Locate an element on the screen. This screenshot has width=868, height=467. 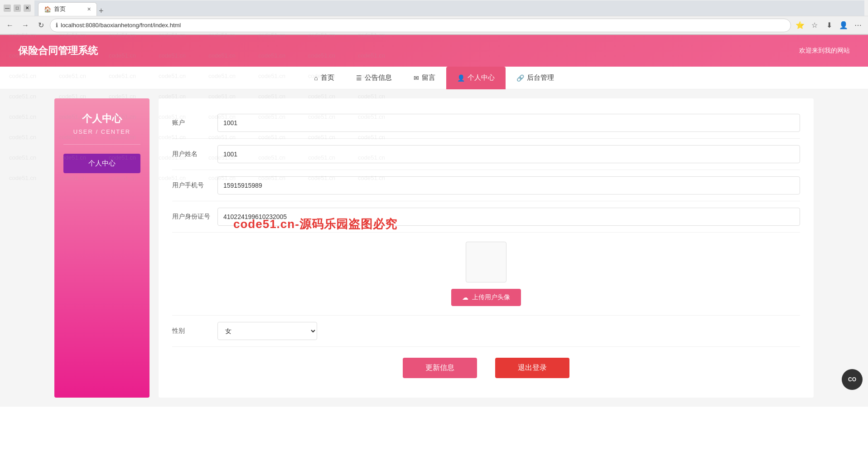
float-co-button: CO is located at coordinates (852, 379).